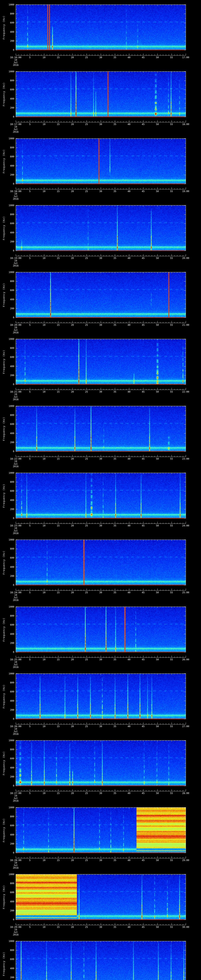  Describe the element at coordinates (16, 57) in the screenshot. I see `x-start-time-label: 18:16:00` at that location.